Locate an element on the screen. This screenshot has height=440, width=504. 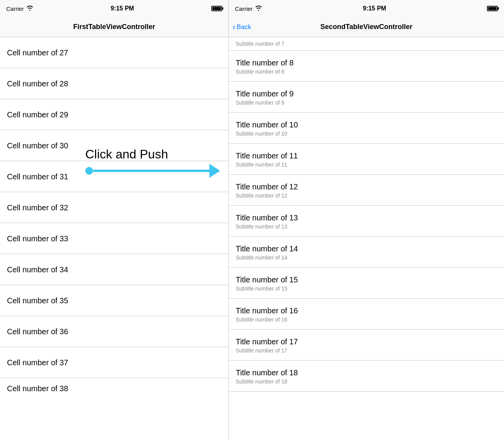
list-item: Cell number of 27 is located at coordinates (114, 53).